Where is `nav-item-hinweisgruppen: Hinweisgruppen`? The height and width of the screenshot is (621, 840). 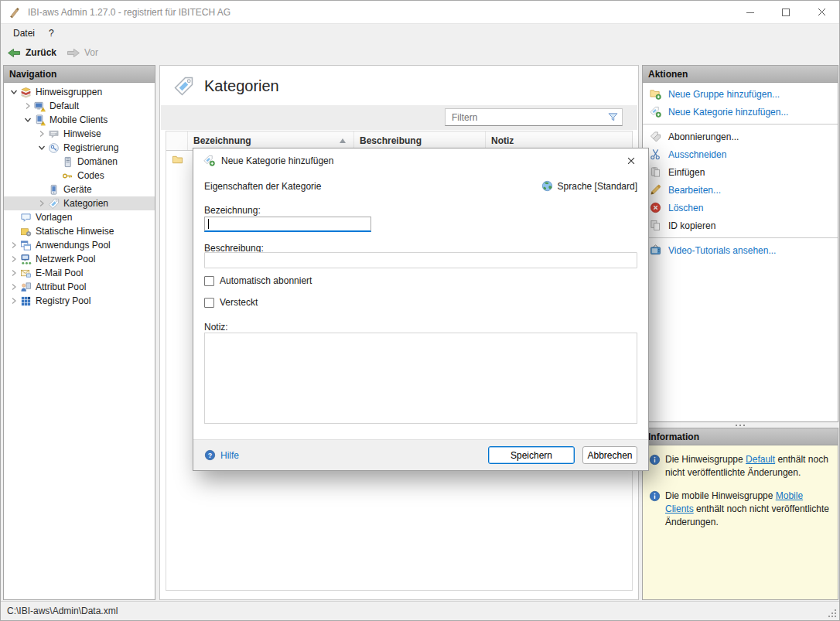
nav-item-hinweisgruppen: Hinweisgruppen is located at coordinates (79, 92).